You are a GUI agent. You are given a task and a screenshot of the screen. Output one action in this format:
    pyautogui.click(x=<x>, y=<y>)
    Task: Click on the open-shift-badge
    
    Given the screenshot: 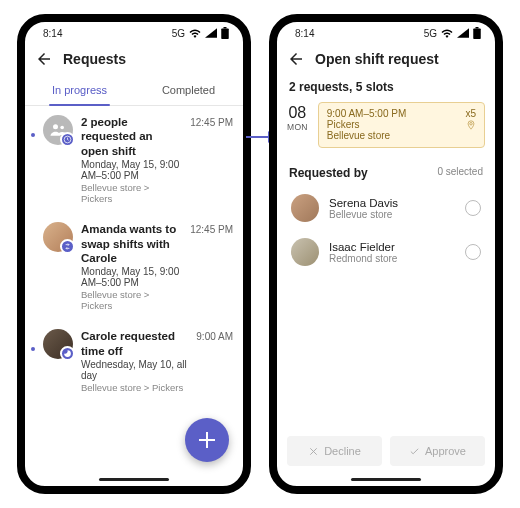 What is the action you would take?
    pyautogui.click(x=68, y=140)
    